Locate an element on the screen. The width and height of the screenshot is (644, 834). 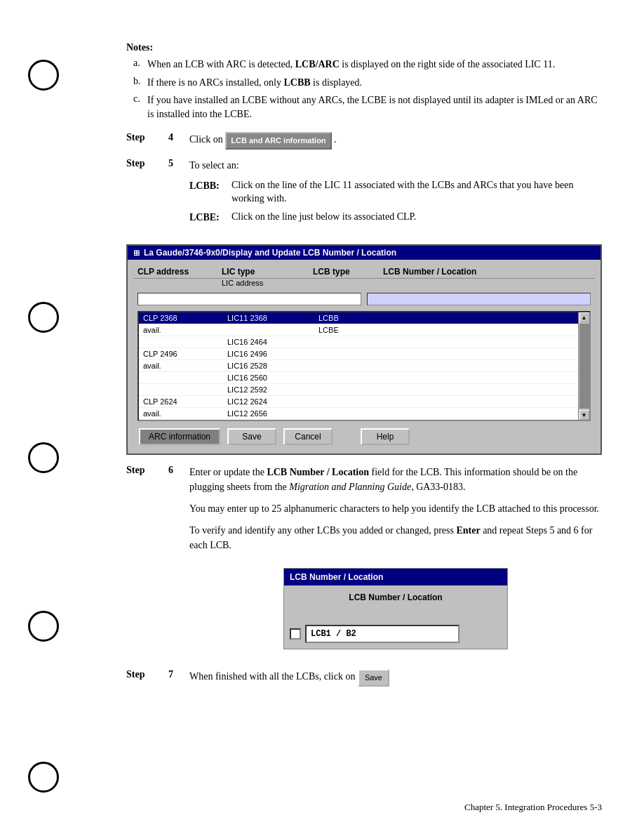
cell-lic: LIC12 2624 is located at coordinates (273, 402).